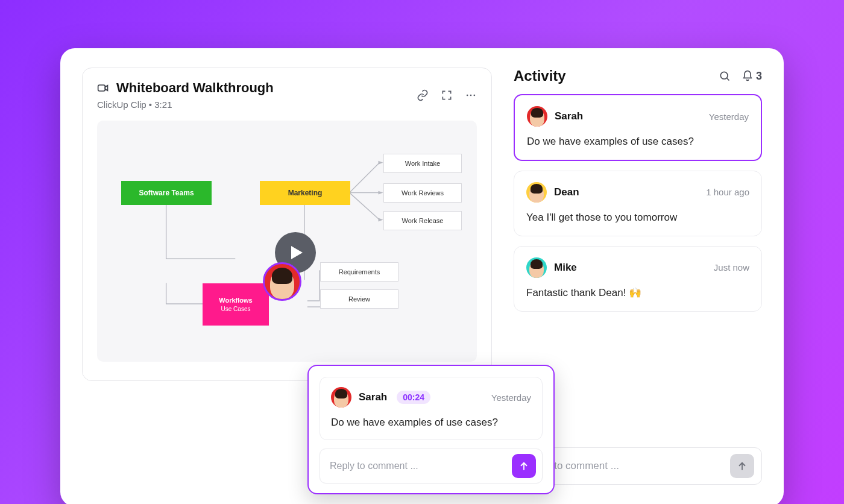 This screenshot has width=844, height=504. I want to click on clip-title: Whiteboard Walkthrough, so click(195, 88).